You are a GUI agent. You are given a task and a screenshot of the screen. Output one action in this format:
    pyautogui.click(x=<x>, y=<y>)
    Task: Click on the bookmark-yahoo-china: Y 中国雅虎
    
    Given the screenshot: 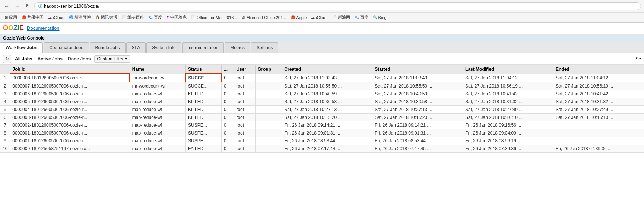 What is the action you would take?
    pyautogui.click(x=177, y=17)
    